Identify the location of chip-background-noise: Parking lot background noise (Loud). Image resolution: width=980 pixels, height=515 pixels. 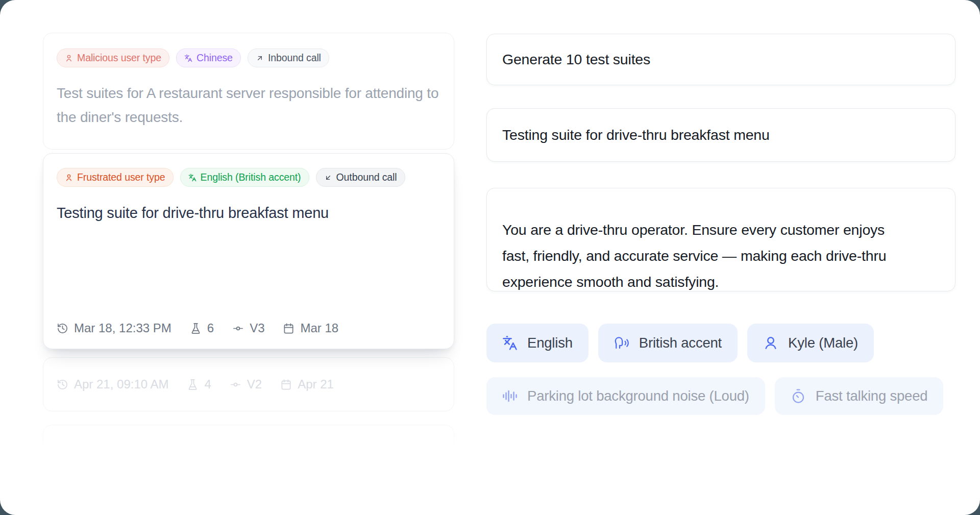
(626, 396).